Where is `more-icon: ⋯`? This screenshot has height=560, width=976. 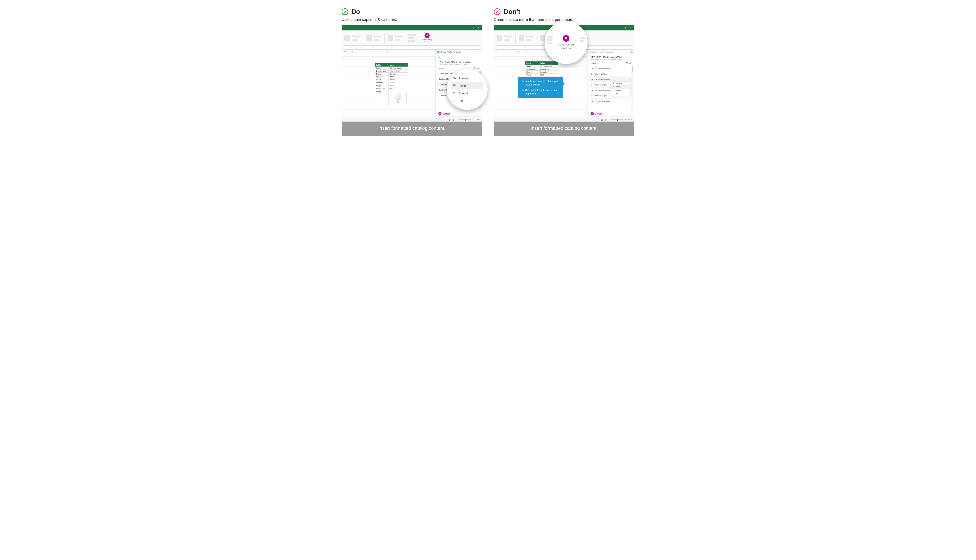 more-icon: ⋯ is located at coordinates (630, 79).